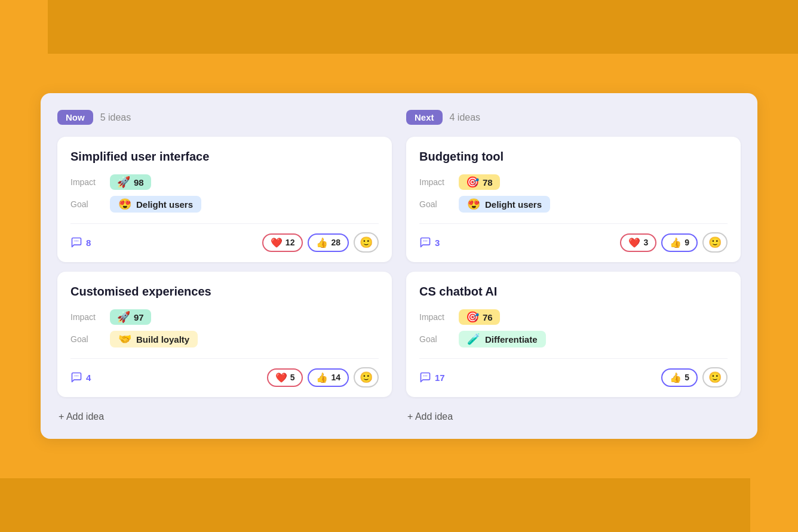  I want to click on column-header: Now5 ideas, so click(225, 117).